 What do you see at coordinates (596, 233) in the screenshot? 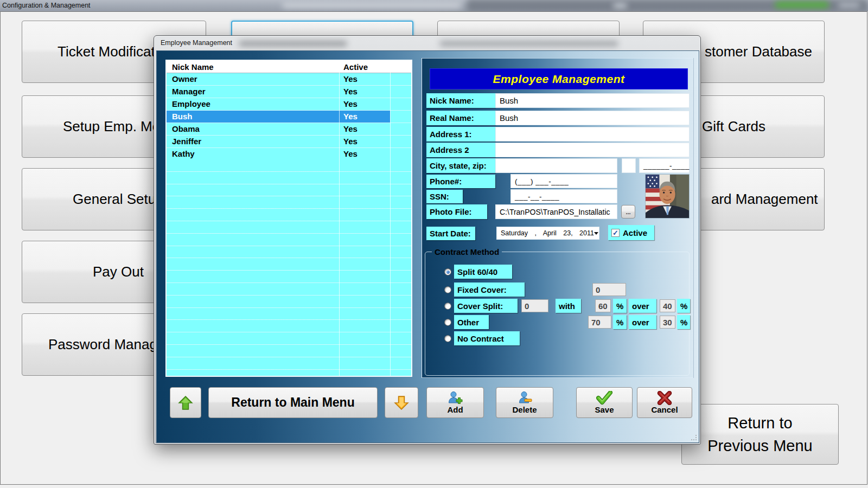
I see `dropdown-arrow-icon` at bounding box center [596, 233].